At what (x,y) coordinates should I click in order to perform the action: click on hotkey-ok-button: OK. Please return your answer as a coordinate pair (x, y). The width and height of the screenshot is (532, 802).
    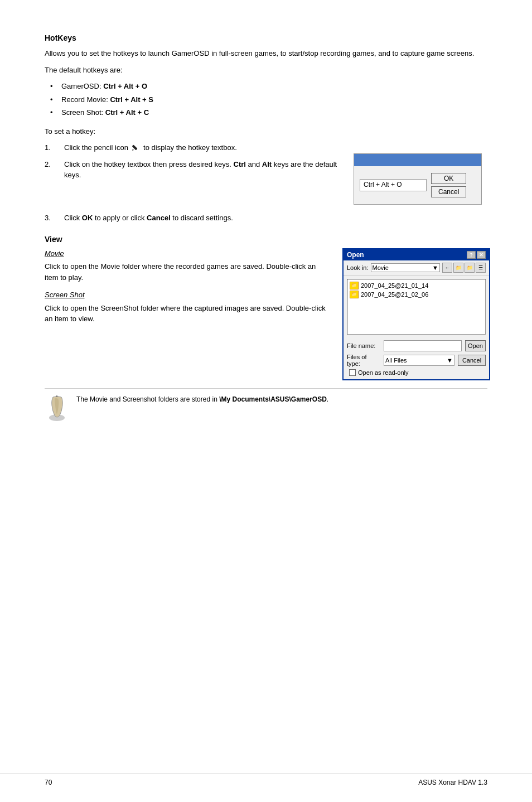
    Looking at the image, I should click on (448, 178).